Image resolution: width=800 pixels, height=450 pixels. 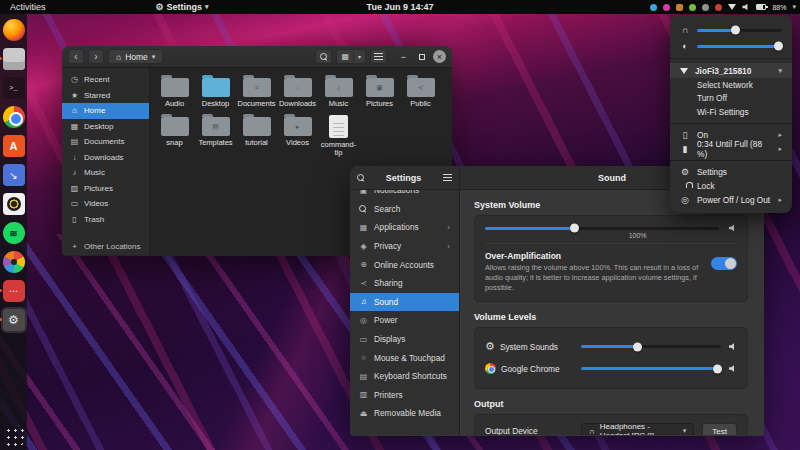 I want to click on dock-item-media-player, so click(x=14, y=204).